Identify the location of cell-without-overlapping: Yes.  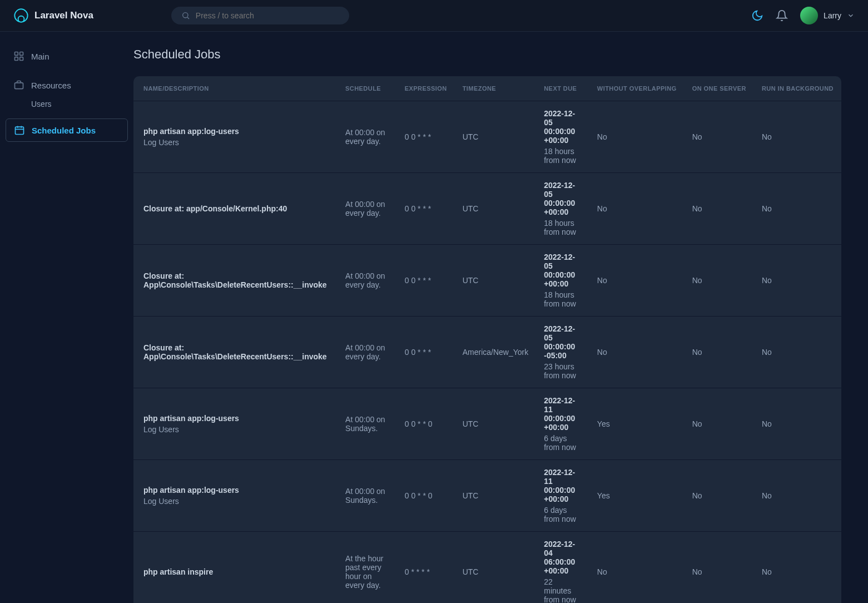
(637, 496).